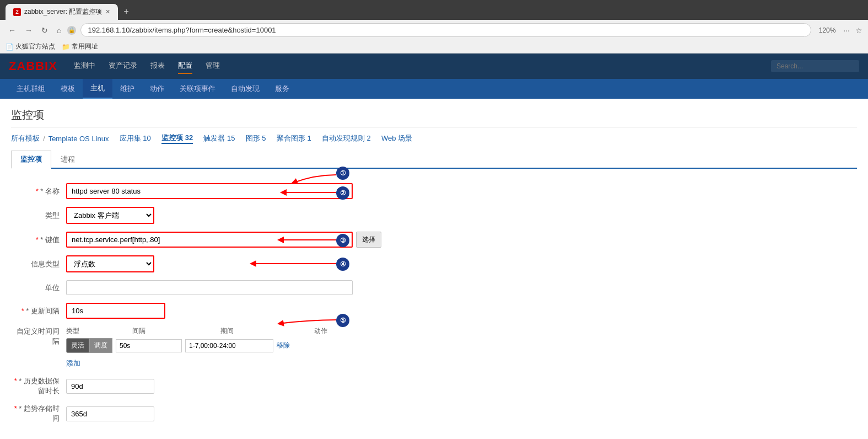 The height and width of the screenshot is (439, 868). I want to click on infotype-row: 信息类型 浮点数 ④, so click(259, 264).